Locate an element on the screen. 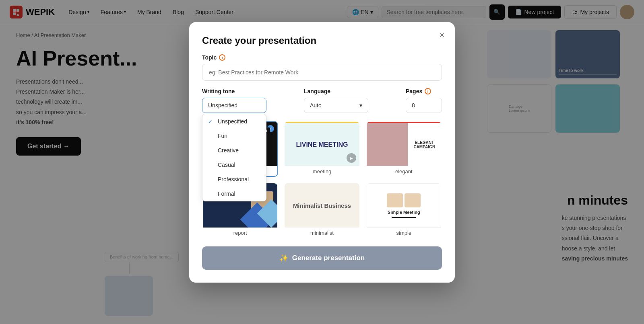 This screenshot has width=644, height=324. tone-option-professional: Professional is located at coordinates (234, 179).